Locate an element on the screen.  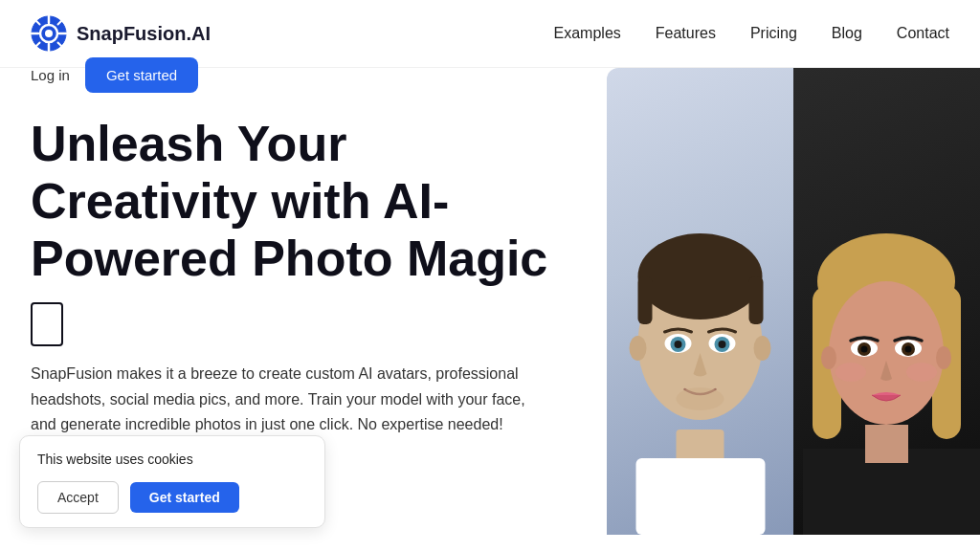
hero-icon-box is located at coordinates (47, 324).